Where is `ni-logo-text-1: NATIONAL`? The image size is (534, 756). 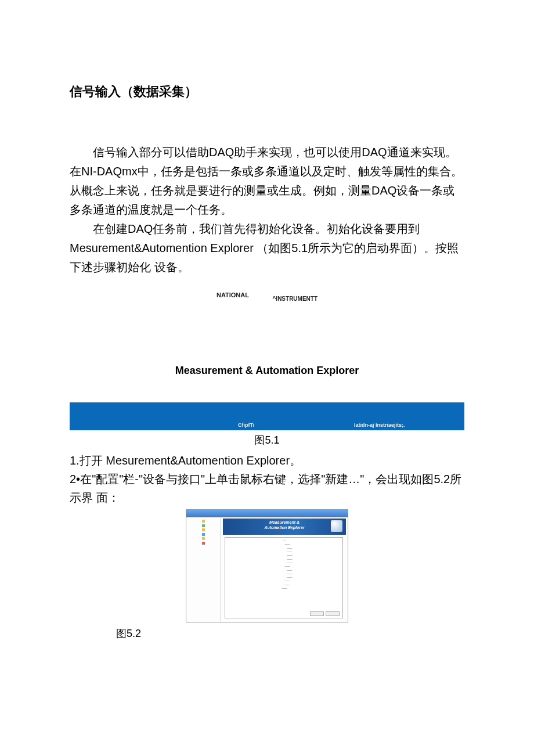
ni-logo-text-1: NATIONAL is located at coordinates (233, 295).